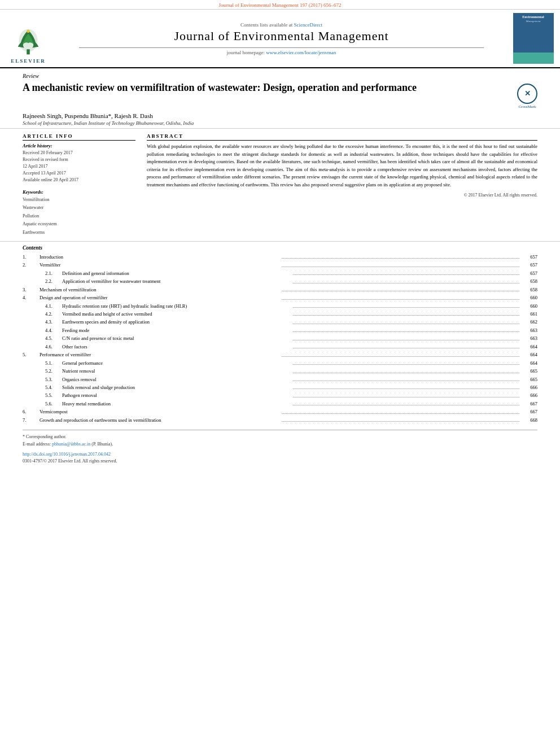  Describe the element at coordinates (159, 290) in the screenshot. I see `toc-title: Mechanism of vermifiltration` at that location.